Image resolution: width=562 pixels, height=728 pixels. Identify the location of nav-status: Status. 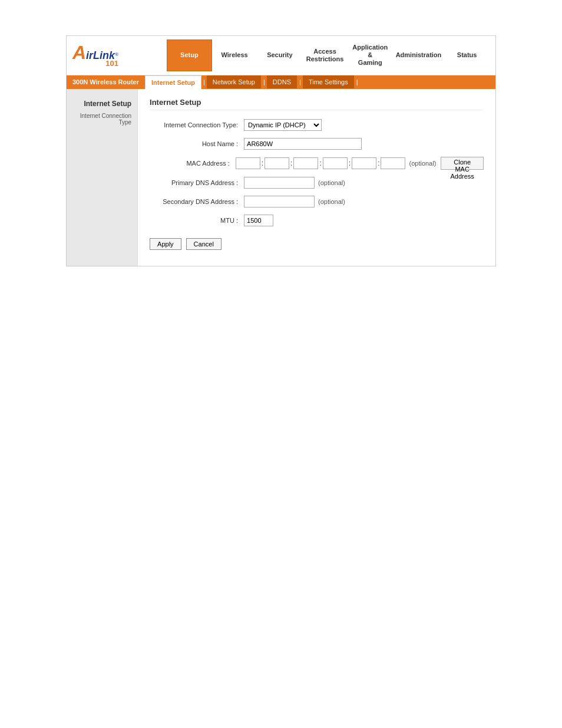
(467, 55).